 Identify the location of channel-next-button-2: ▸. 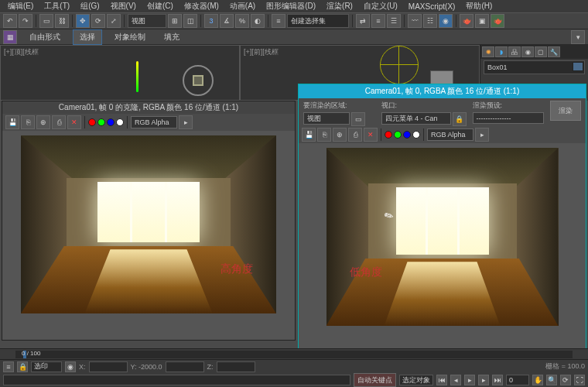
(482, 135).